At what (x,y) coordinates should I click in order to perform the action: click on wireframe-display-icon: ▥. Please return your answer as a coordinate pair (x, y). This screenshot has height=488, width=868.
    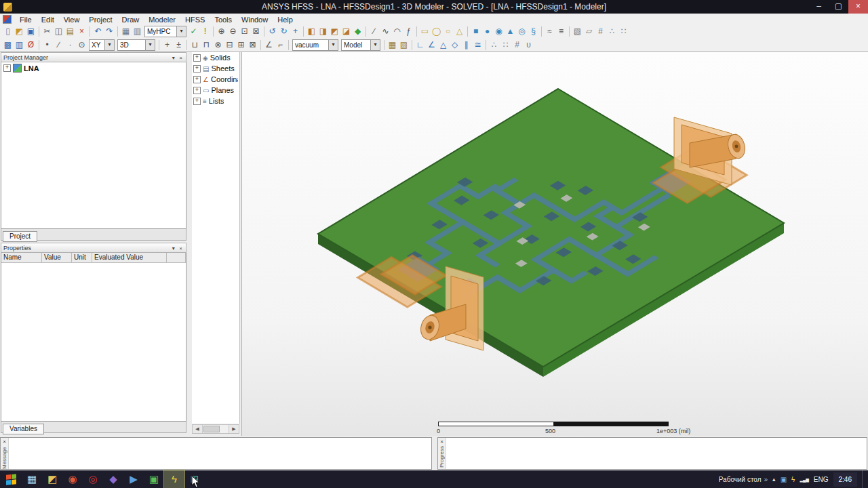
    Looking at the image, I should click on (19, 45).